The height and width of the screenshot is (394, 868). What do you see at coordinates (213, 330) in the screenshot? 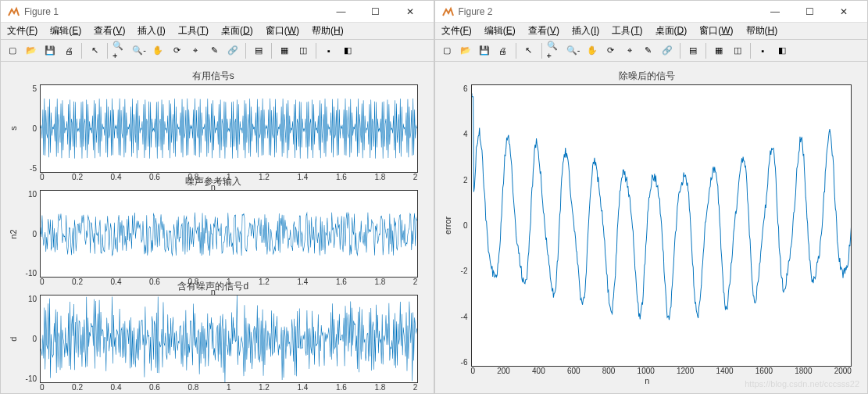
I see `subplot-2: 含有噪声的信号d d 100-10 00.20.40.60.811.21.41.…` at bounding box center [213, 330].